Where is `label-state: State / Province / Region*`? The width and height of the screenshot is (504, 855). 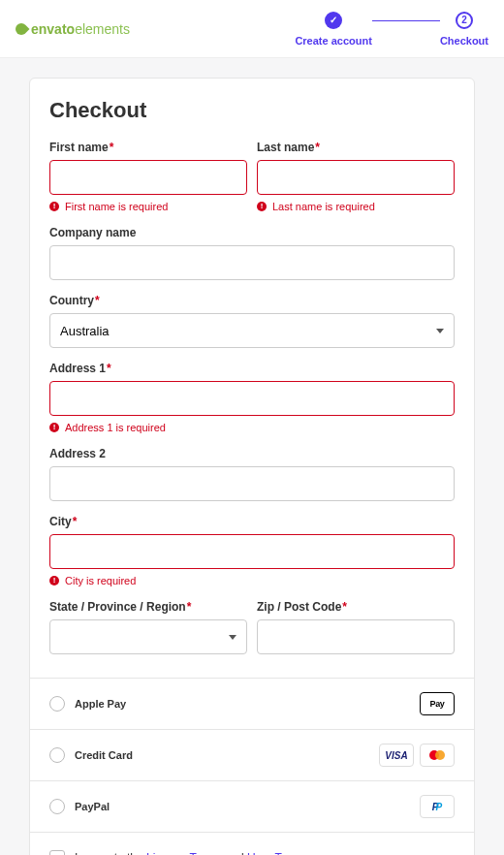 label-state: State / Province / Region* is located at coordinates (148, 607).